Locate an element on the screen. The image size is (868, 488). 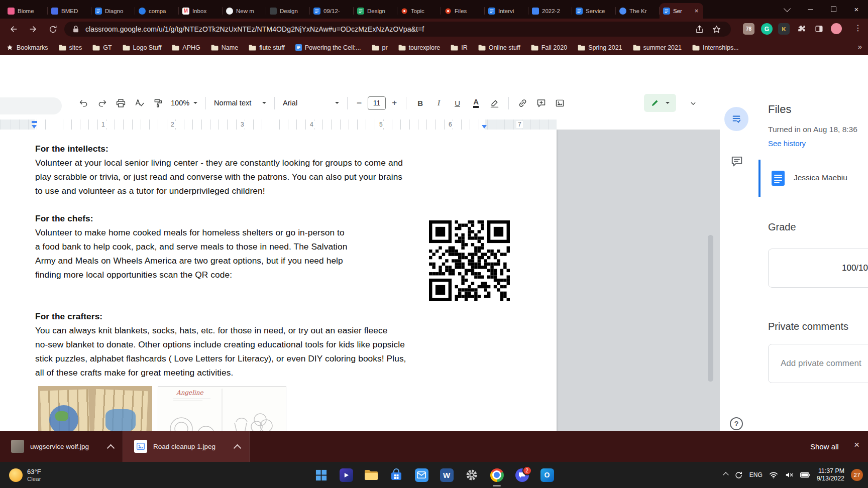
taskbar-media-player-icon is located at coordinates (346, 475).